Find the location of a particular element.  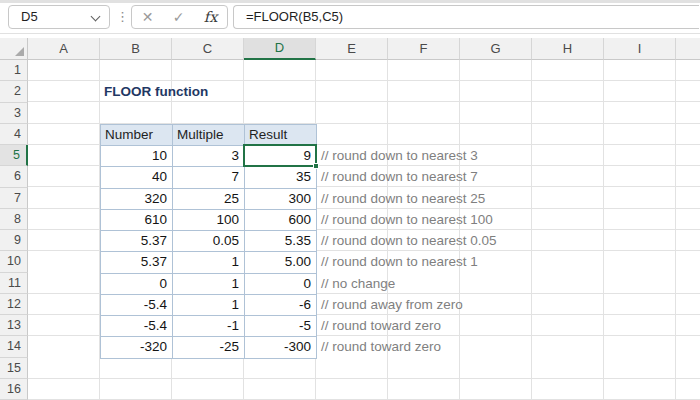

table-row: 40 7 35 is located at coordinates (209, 178).